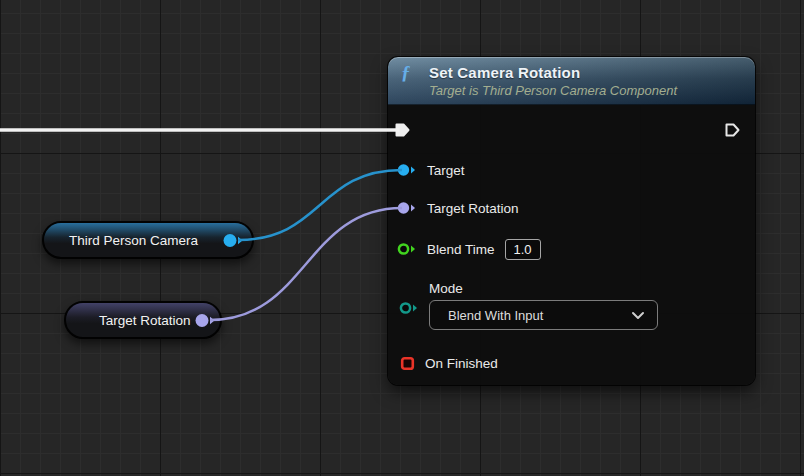 The width and height of the screenshot is (804, 476). What do you see at coordinates (143, 320) in the screenshot?
I see `var-node-target-rotation: Target Rotation` at bounding box center [143, 320].